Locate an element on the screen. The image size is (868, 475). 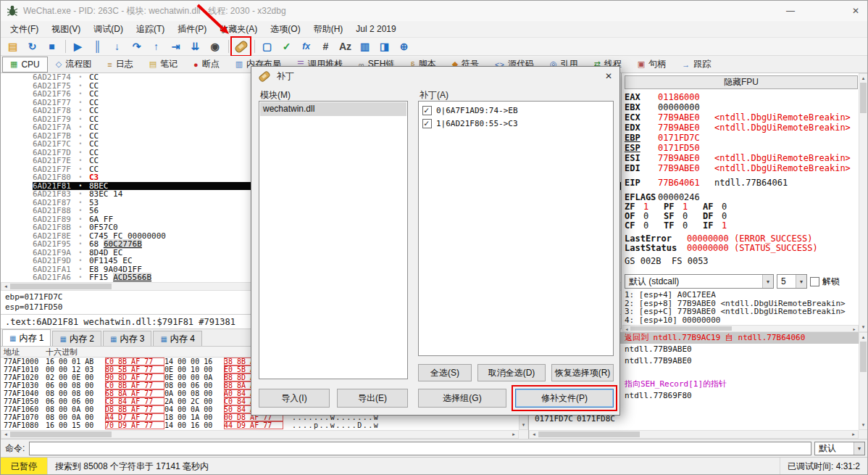
calling-convention-select: 默认 (stdcall) is located at coordinates (699, 281).